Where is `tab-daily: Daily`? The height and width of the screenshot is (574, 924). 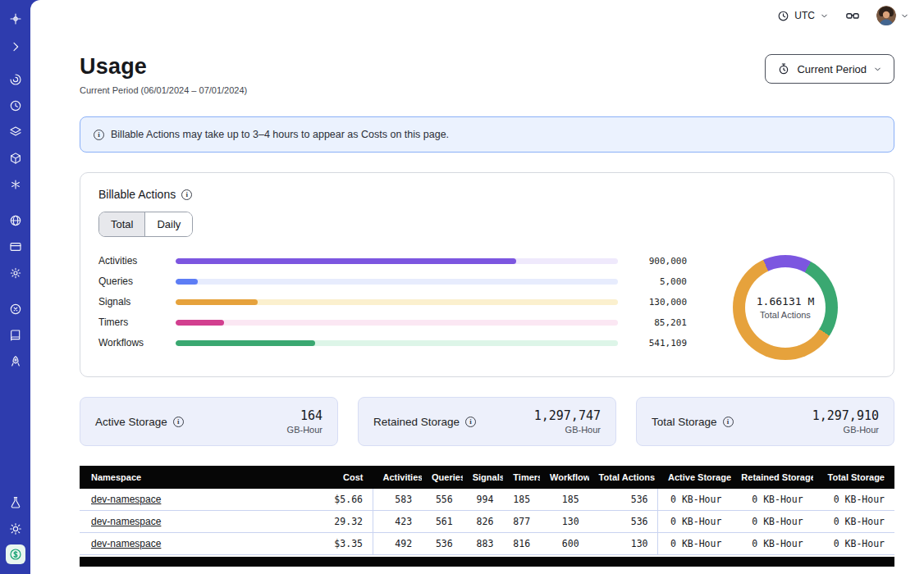 tab-daily: Daily is located at coordinates (169, 225).